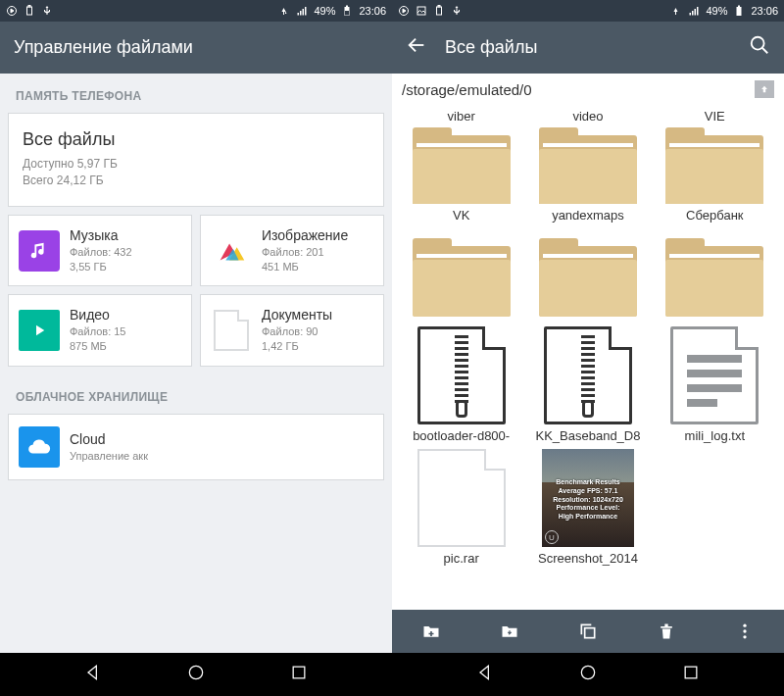 The height and width of the screenshot is (696, 784). I want to click on file-item: bootloader-d800-, so click(461, 388).